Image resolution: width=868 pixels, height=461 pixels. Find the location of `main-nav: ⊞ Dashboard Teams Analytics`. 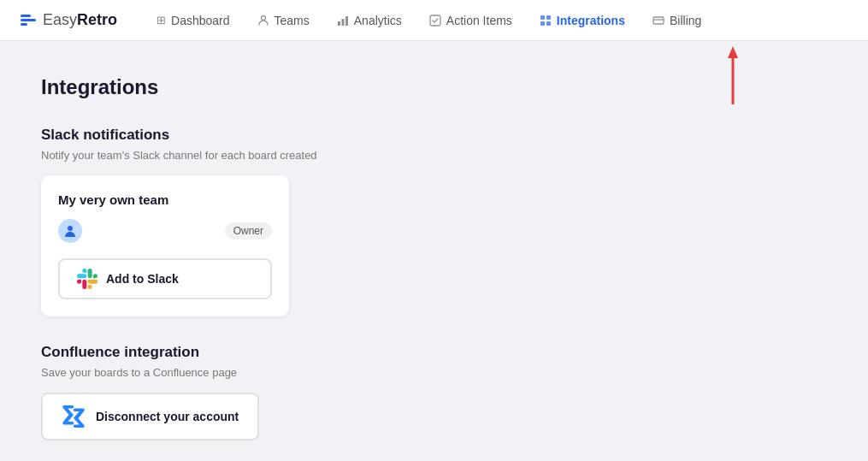

main-nav: ⊞ Dashboard Teams Analytics is located at coordinates (496, 21).